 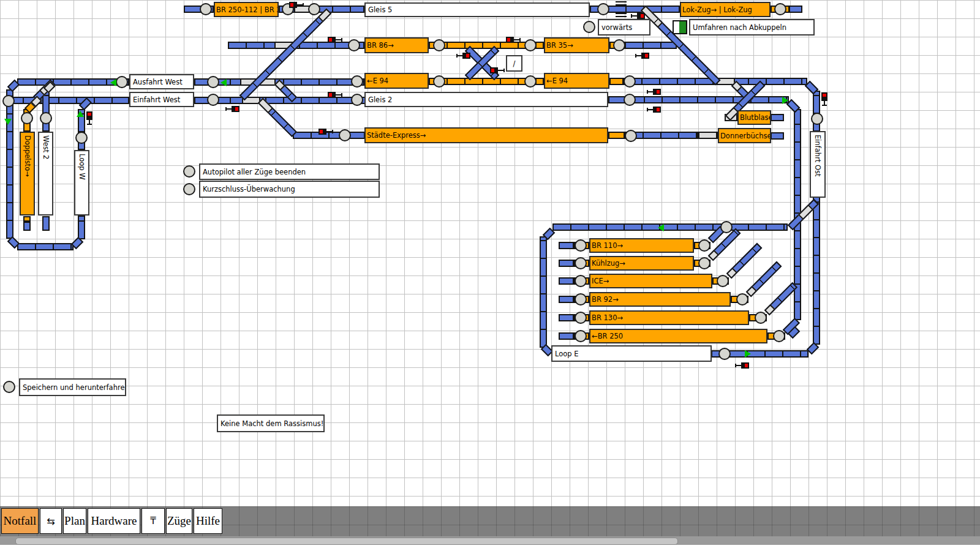 What do you see at coordinates (642, 246) in the screenshot?
I see `block-br110: BR 110→` at bounding box center [642, 246].